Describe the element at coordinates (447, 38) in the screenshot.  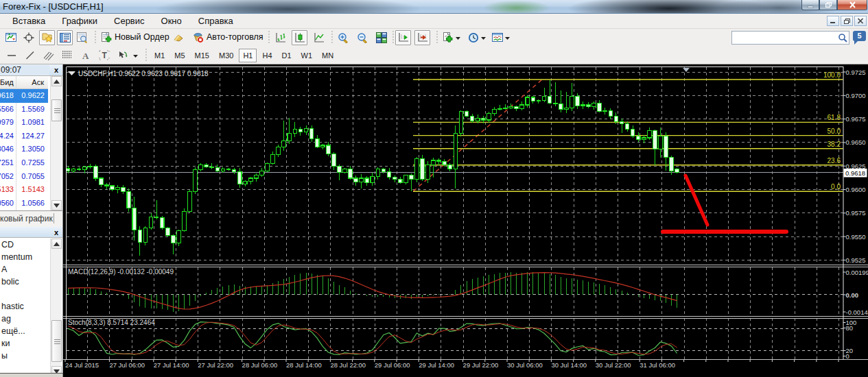
I see `indicators-list-button` at that location.